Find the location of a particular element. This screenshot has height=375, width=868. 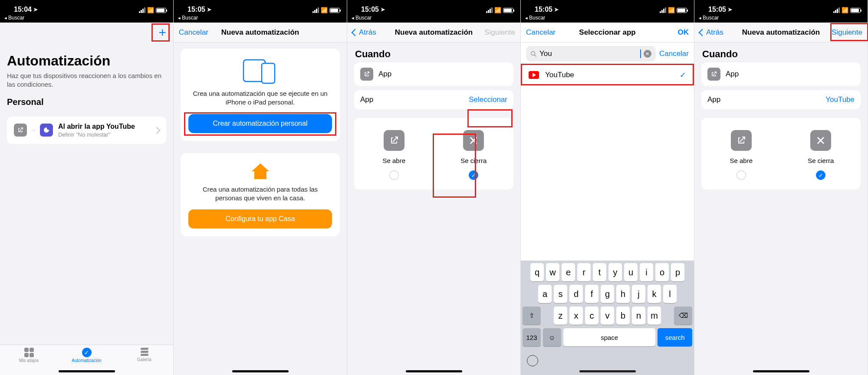

wifi-icon: 📶 is located at coordinates (151, 10).